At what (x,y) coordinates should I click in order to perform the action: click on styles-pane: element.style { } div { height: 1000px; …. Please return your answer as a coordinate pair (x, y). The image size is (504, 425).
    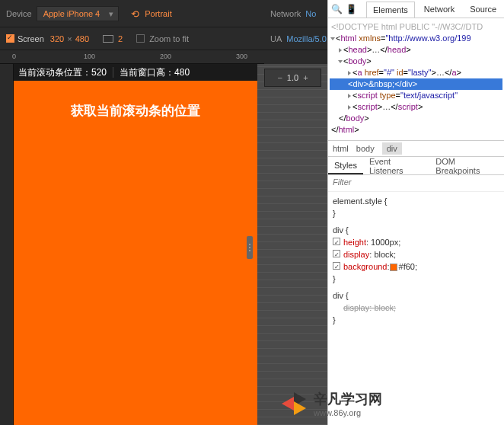
    Looking at the image, I should click on (416, 260).